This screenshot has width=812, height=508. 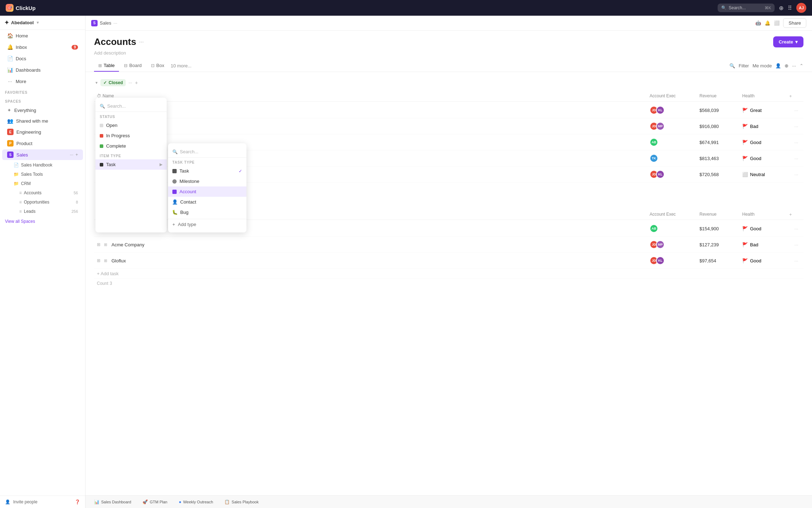 I want to click on add-task-row: + Add task, so click(x=449, y=274).